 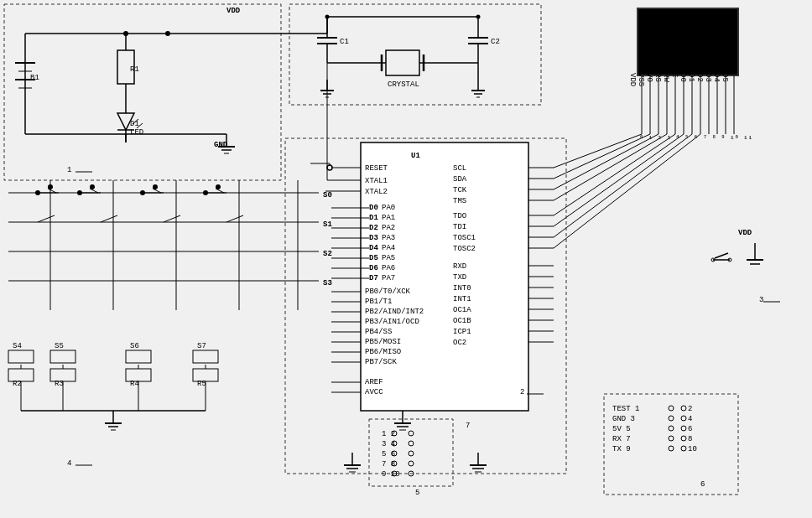 I want to click on xtal2-pin: XTAL2, so click(x=376, y=192).